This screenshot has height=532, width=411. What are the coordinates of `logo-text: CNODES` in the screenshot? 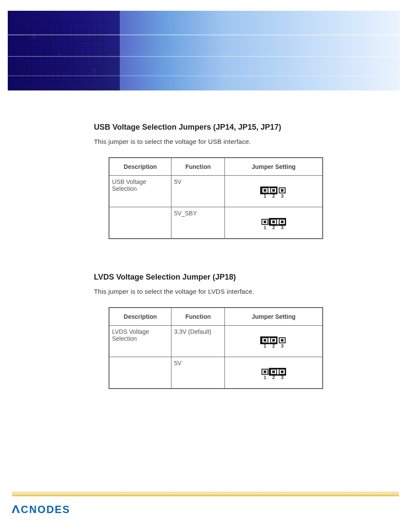 It's located at (46, 510).